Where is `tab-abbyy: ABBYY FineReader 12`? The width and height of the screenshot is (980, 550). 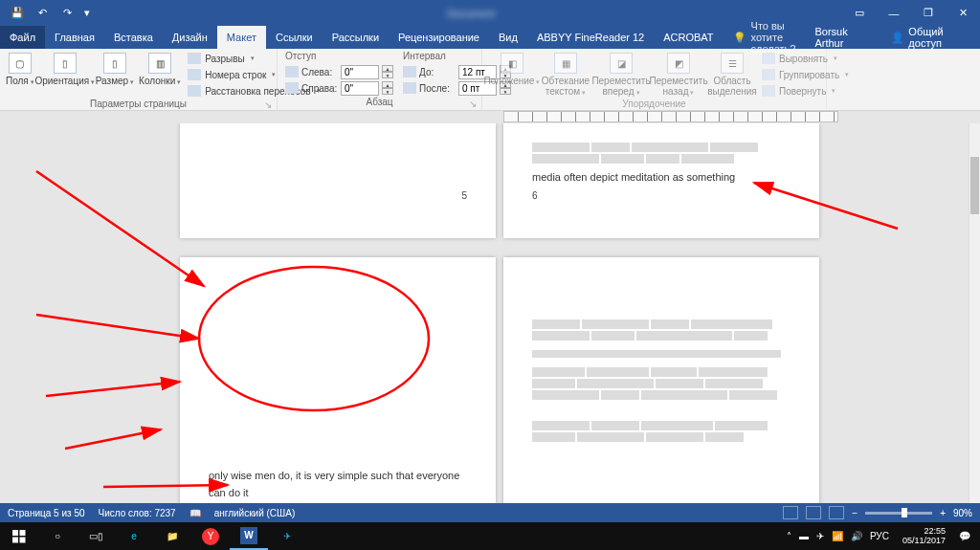
tab-abbyy: ABBYY FineReader 12 is located at coordinates (590, 37).